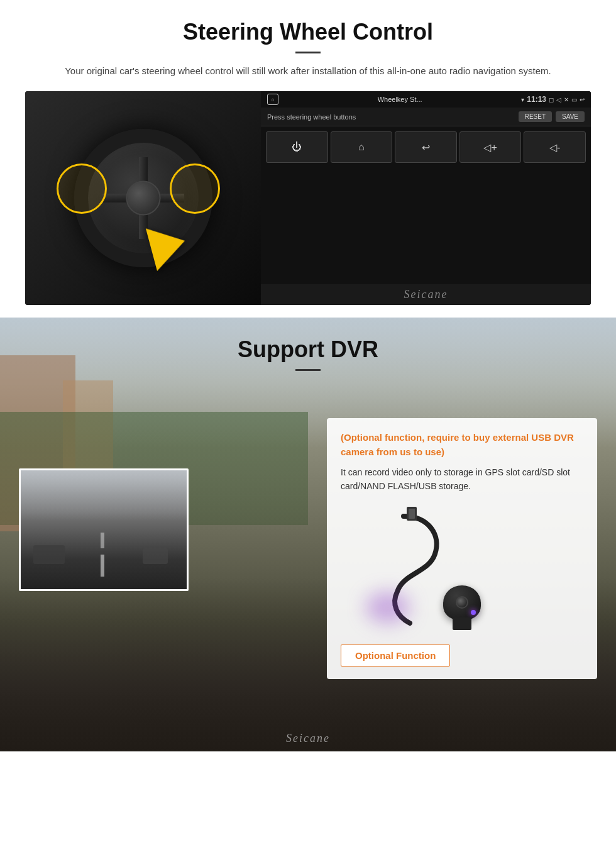  What do you see at coordinates (553, 99) in the screenshot?
I see `statusbar-system-icons: ▾ 11:13 ◻ ◁ ✕ ▭ ↩` at bounding box center [553, 99].